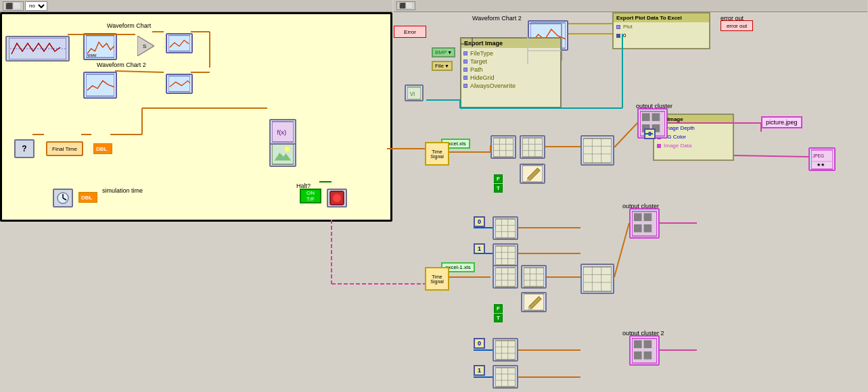 Image resolution: width=868 pixels, height=392 pixels. What do you see at coordinates (631, 6) in the screenshot?
I see `toolbar-right: ⬛⬜` at bounding box center [631, 6].